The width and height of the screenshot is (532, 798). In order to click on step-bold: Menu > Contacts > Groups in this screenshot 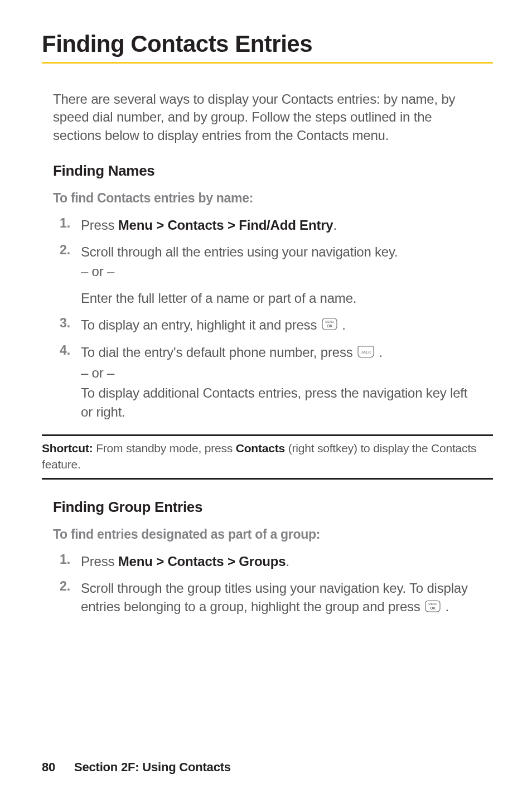, I will do `click(202, 561)`.